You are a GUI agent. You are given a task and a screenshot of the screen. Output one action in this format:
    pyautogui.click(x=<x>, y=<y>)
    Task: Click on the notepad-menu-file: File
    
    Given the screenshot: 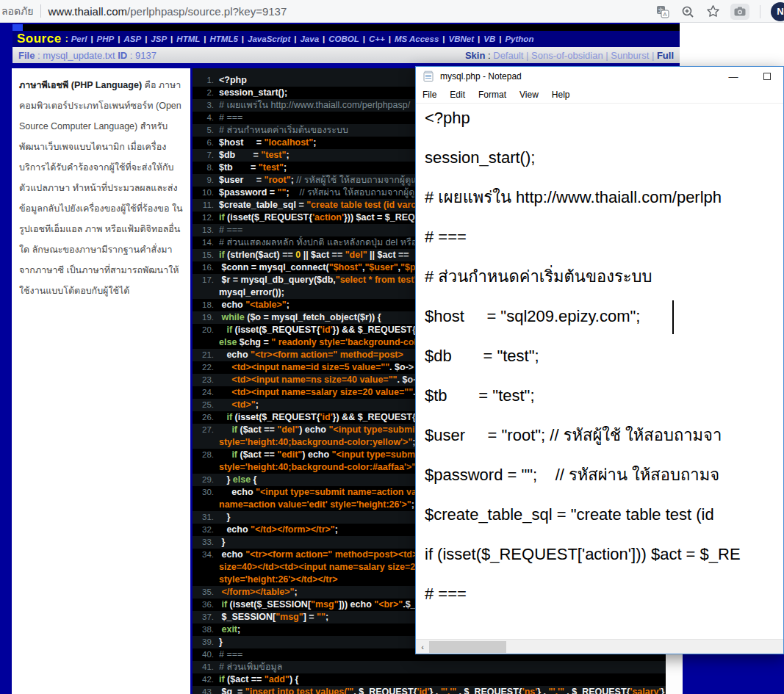 What is the action you would take?
    pyautogui.click(x=429, y=95)
    